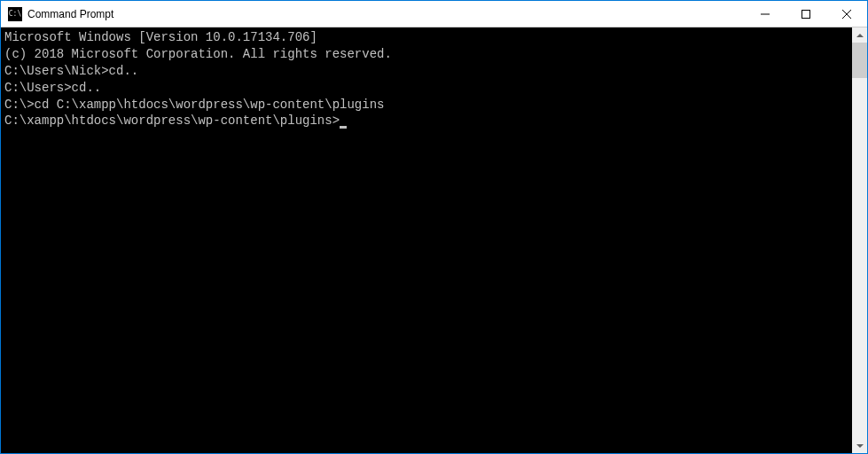 The image size is (868, 454). What do you see at coordinates (860, 446) in the screenshot?
I see `chevron-down-icon` at bounding box center [860, 446].